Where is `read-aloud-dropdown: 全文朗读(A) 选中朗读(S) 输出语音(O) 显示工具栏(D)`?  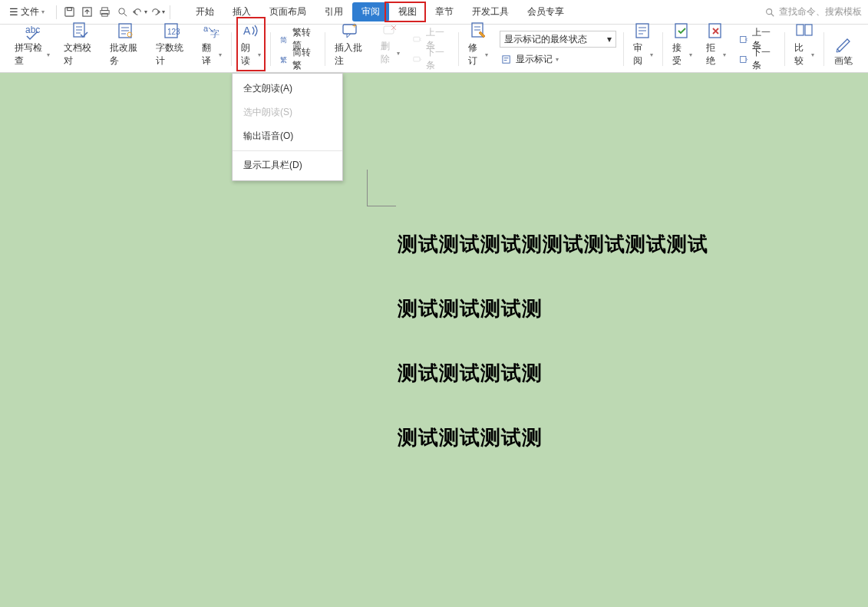 read-aloud-dropdown: 全文朗读(A) 选中朗读(S) 输出语音(O) 显示工具栏(D) is located at coordinates (287, 127).